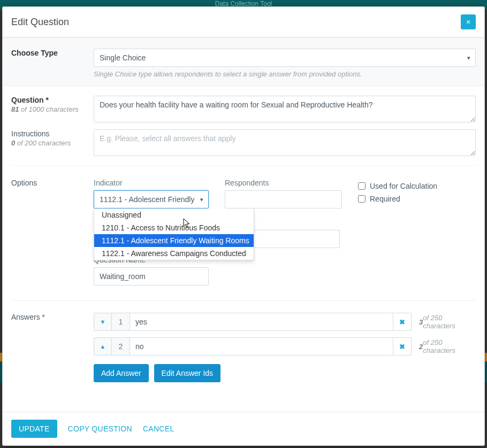 The height and width of the screenshot is (448, 487). What do you see at coordinates (121, 322) in the screenshot?
I see `answer-index: 1` at bounding box center [121, 322].